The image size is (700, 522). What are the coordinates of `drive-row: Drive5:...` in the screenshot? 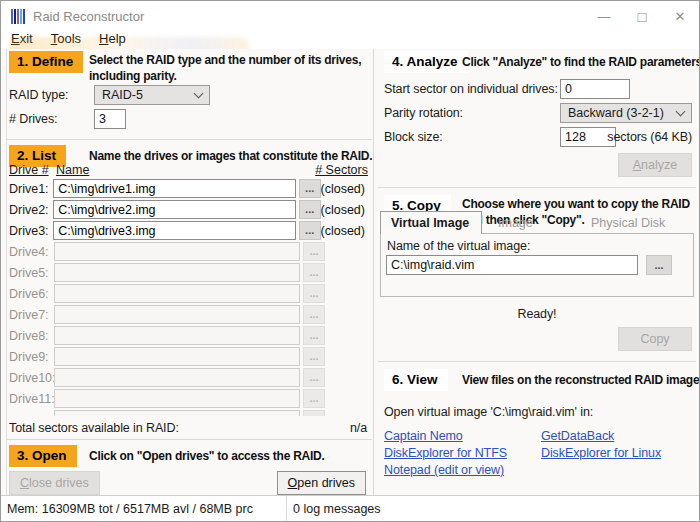 It's located at (189, 272).